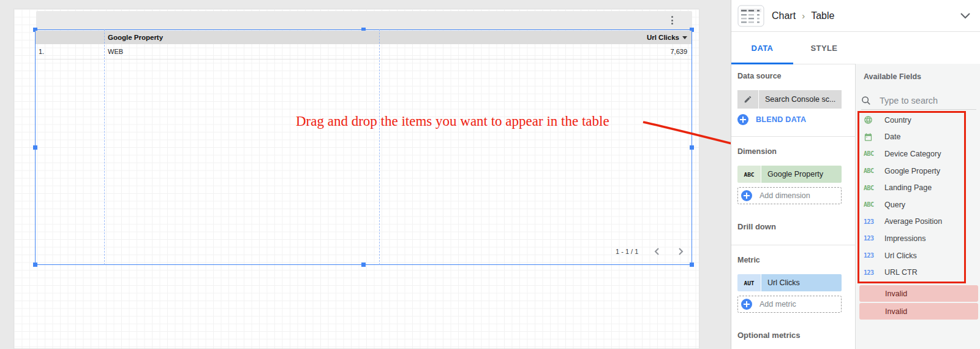 This screenshot has height=349, width=980. Describe the element at coordinates (627, 251) in the screenshot. I see `pagination-label: 1 - 1 / 1` at that location.